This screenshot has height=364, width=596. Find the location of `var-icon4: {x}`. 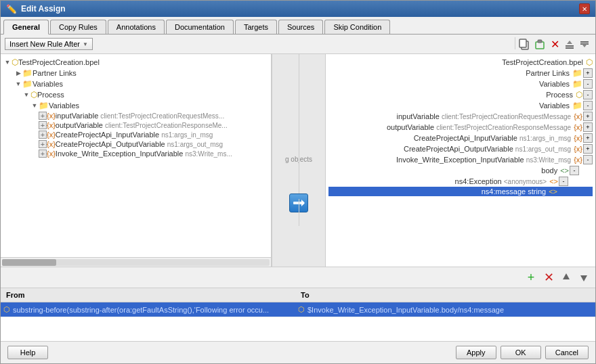

var-icon4: {x} is located at coordinates (51, 144).